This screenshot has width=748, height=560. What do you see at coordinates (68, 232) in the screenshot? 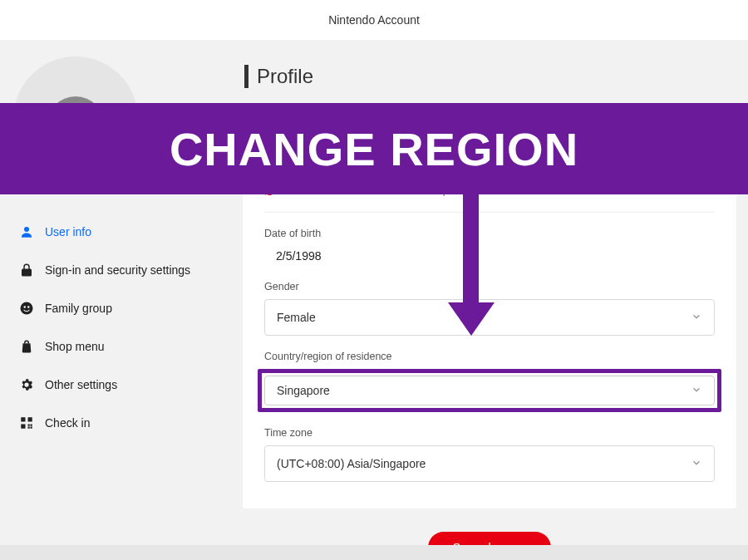
I see `sidebar-item-label: User info` at bounding box center [68, 232].